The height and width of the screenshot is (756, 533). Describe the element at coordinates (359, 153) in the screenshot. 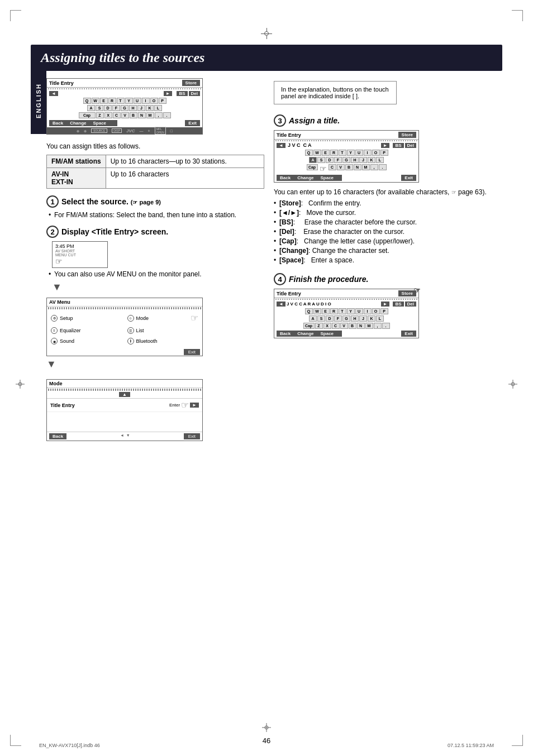

I see `key2-u: U` at that location.